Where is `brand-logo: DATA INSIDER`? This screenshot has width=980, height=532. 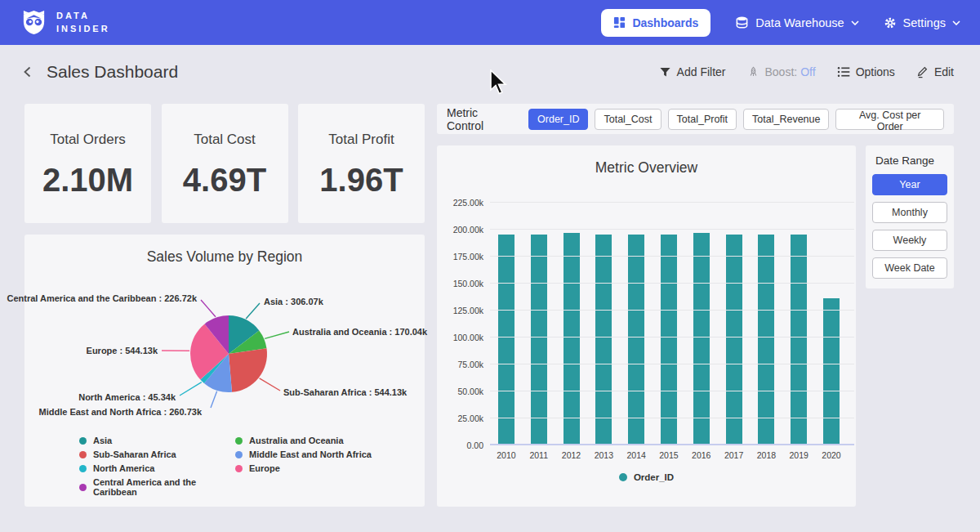 brand-logo: DATA INSIDER is located at coordinates (65, 23).